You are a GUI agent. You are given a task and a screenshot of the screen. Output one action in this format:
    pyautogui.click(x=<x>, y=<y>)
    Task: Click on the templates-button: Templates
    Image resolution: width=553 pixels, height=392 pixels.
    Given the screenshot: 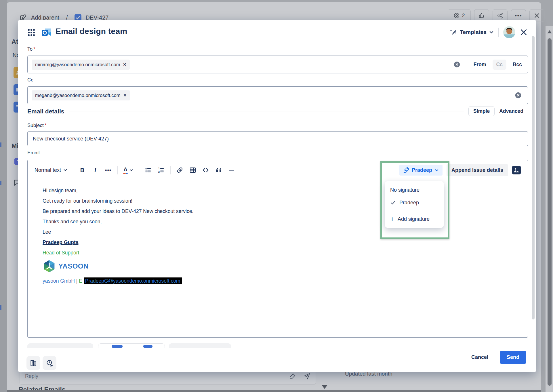 What is the action you would take?
    pyautogui.click(x=472, y=32)
    